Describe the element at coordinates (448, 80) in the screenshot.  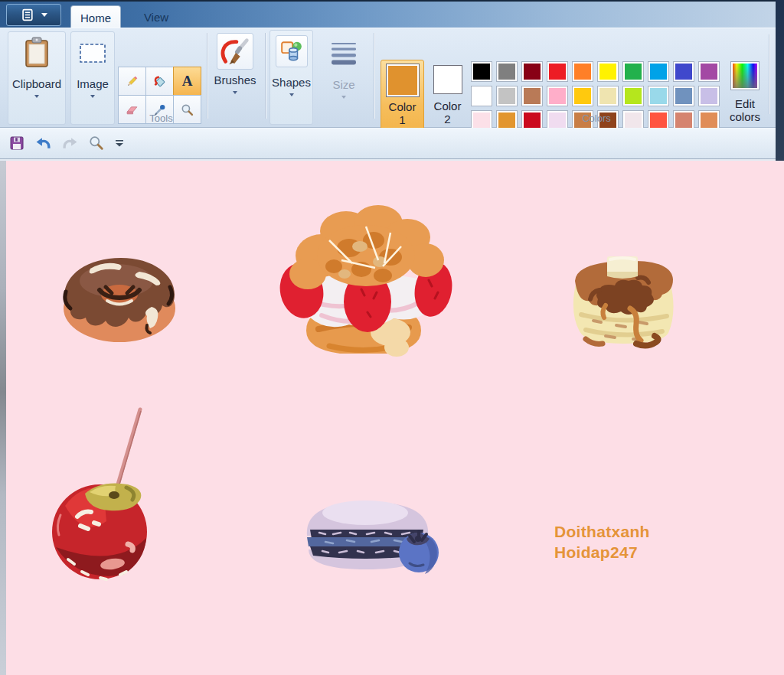
I see `color2-swatch` at that location.